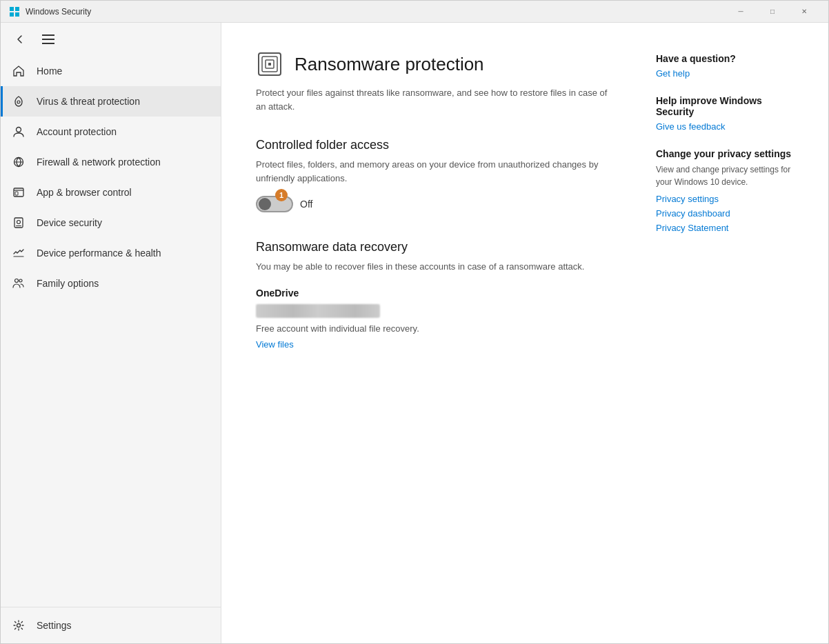  Describe the element at coordinates (48, 39) in the screenshot. I see `menu-button` at that location.